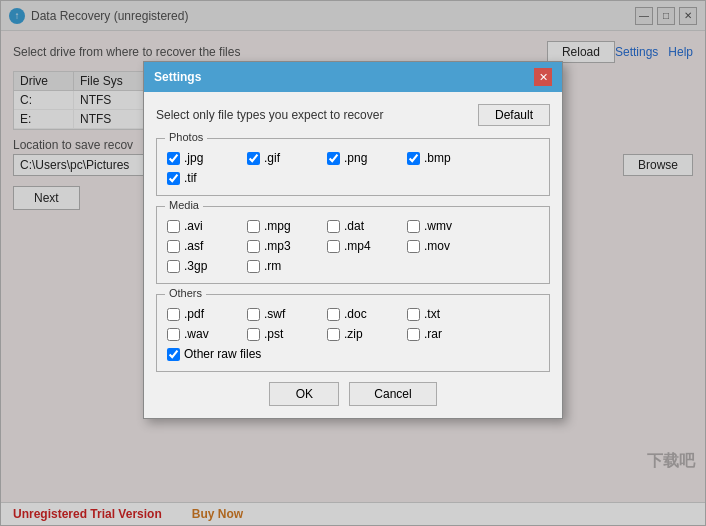 The width and height of the screenshot is (706, 526). I want to click on photos-legend: Photos, so click(186, 137).